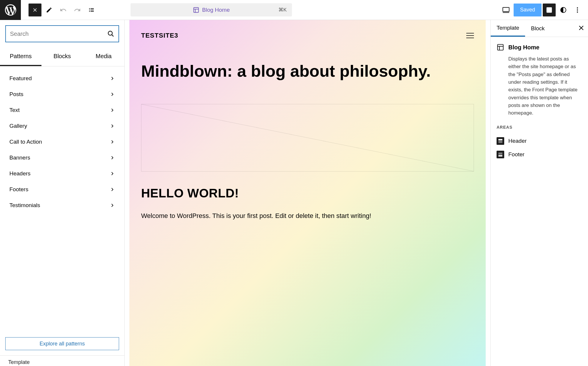  I want to click on header-area-icon, so click(500, 141).